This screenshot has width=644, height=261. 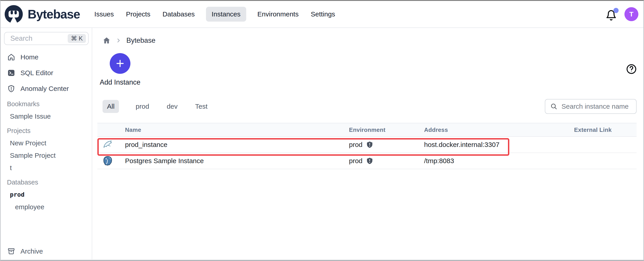 I want to click on sidebar-item-home: Home, so click(x=46, y=57).